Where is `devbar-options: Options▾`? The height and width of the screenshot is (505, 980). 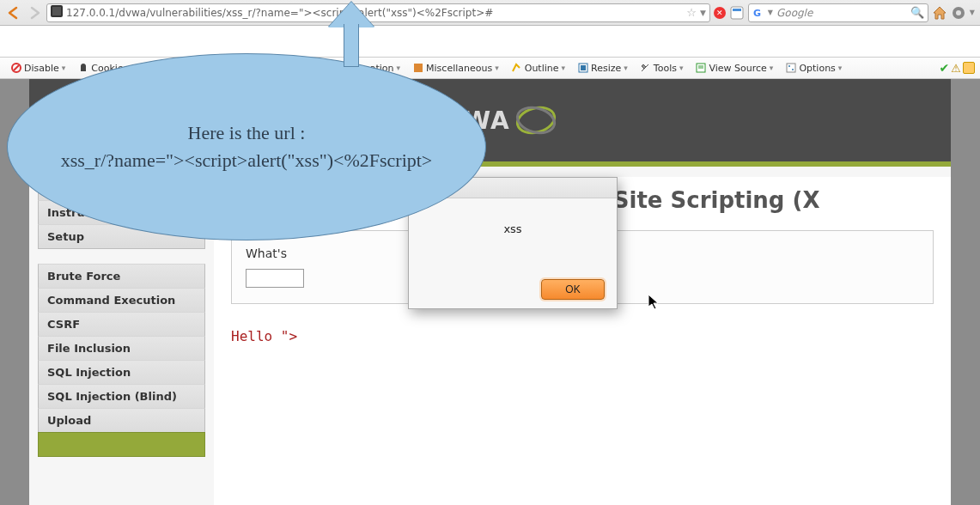
devbar-options: Options▾ is located at coordinates (813, 69).